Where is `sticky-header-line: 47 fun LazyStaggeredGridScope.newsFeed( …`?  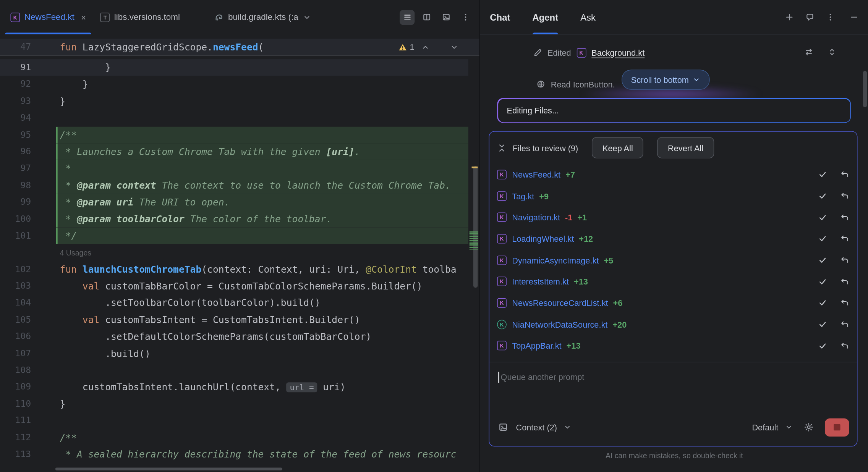 sticky-header-line: 47 fun LazyStaggeredGridScope.newsFeed( … is located at coordinates (240, 47).